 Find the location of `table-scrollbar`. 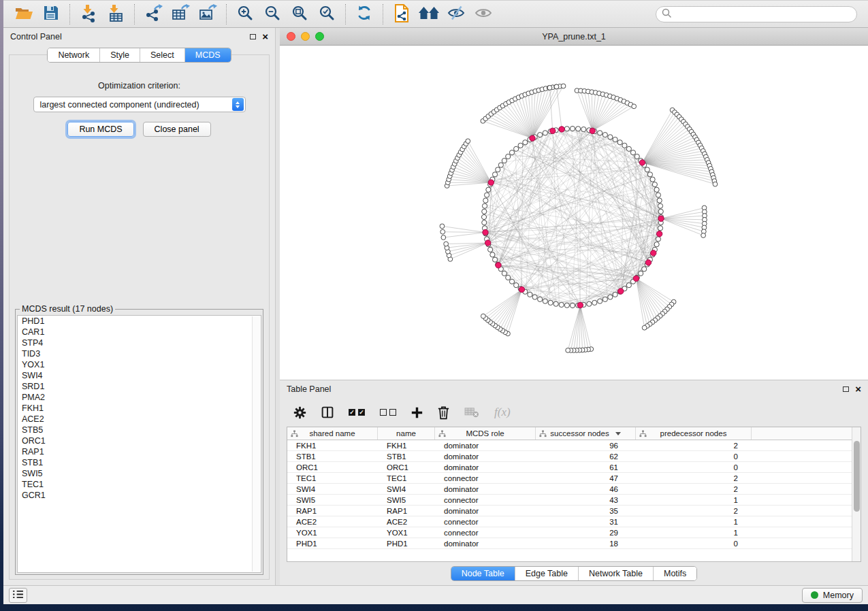

table-scrollbar is located at coordinates (856, 494).